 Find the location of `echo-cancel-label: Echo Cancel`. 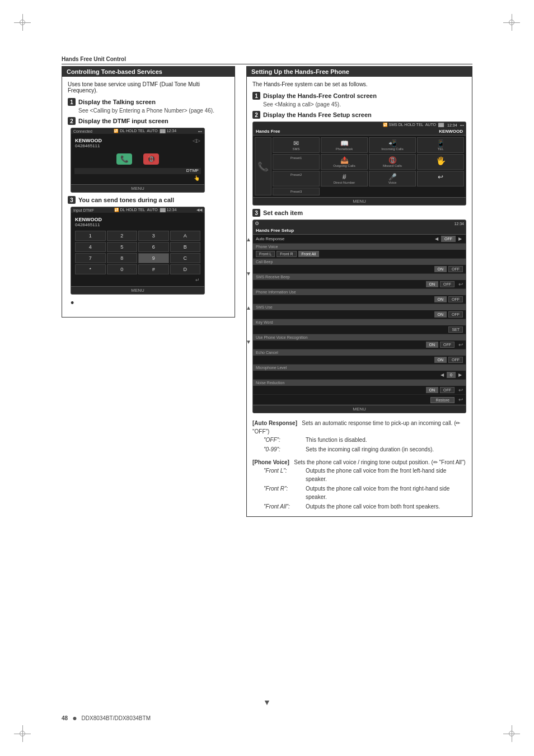

echo-cancel-label: Echo Cancel is located at coordinates (359, 353).